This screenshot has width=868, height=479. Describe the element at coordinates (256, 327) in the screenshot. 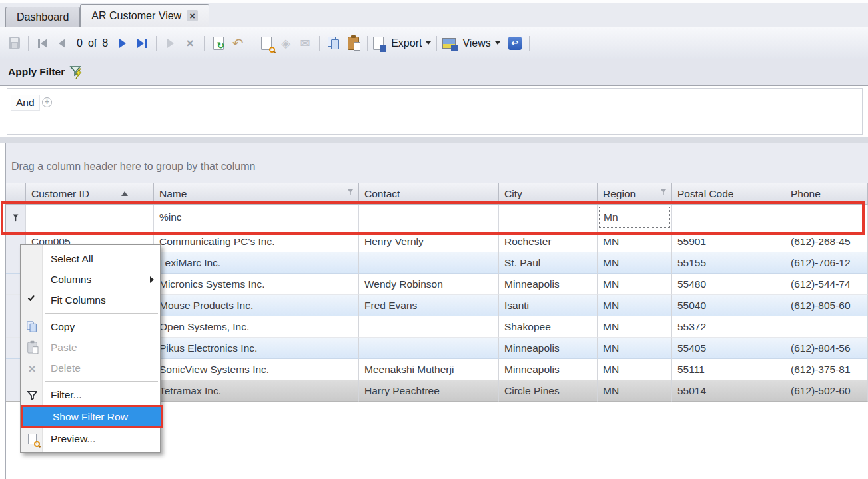

I see `cell-name: Open Systems, Inc.` at that location.